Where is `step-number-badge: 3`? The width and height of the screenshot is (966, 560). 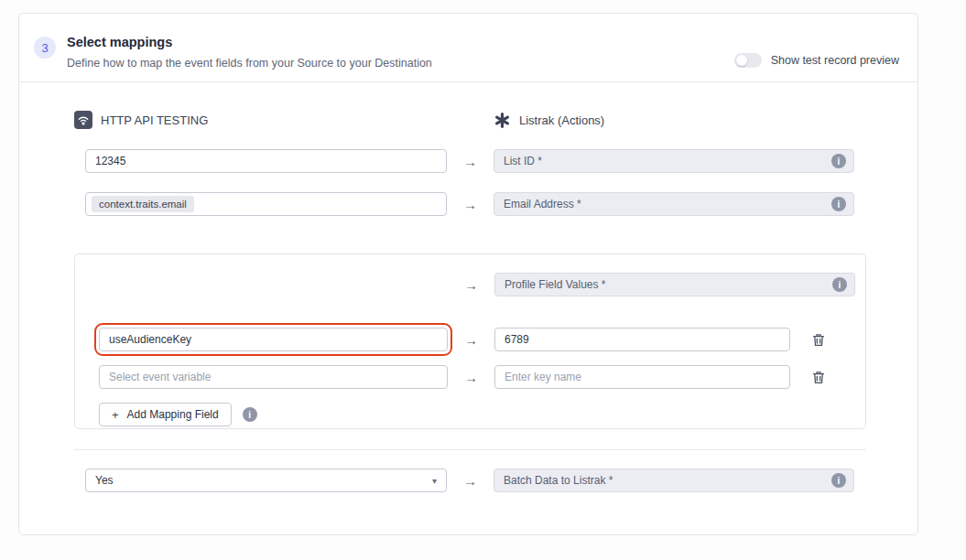 step-number-badge: 3 is located at coordinates (45, 48).